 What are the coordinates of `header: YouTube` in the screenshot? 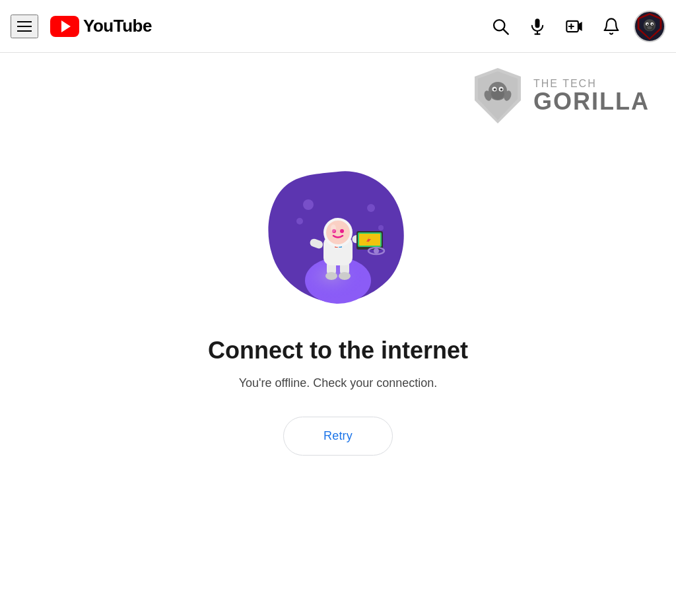 It's located at (338, 26).